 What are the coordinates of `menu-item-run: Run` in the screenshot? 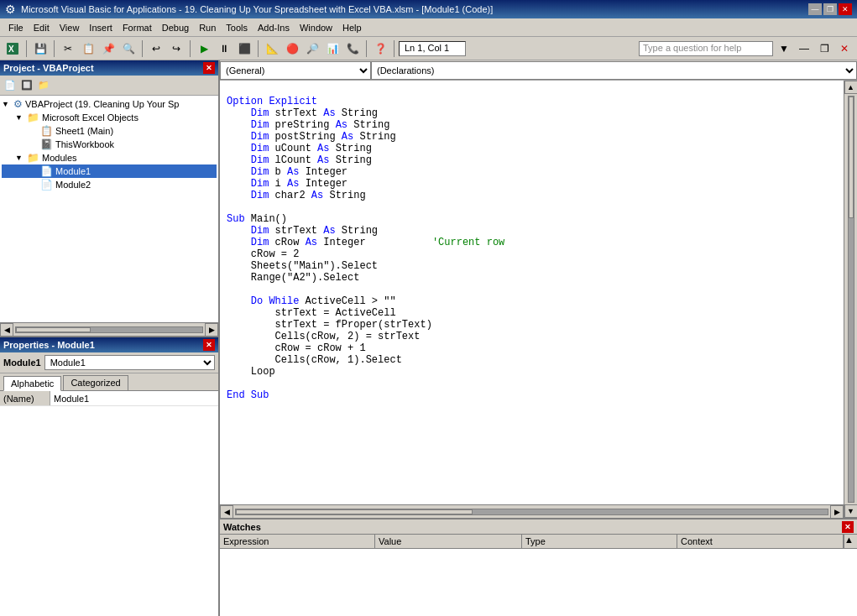 It's located at (207, 28).